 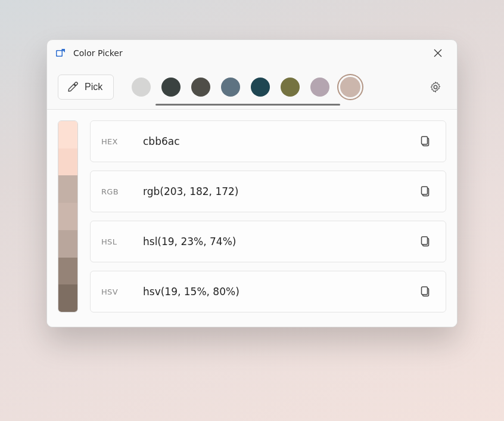 I want to click on format-row-hsl: HSLhsl(19, 23%, 74%), so click(x=268, y=242).